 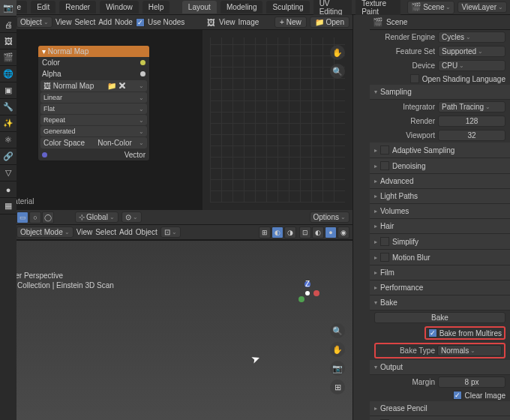 What do you see at coordinates (97, 218) in the screenshot?
I see `transform-orientation: ⊹ Global` at bounding box center [97, 218].